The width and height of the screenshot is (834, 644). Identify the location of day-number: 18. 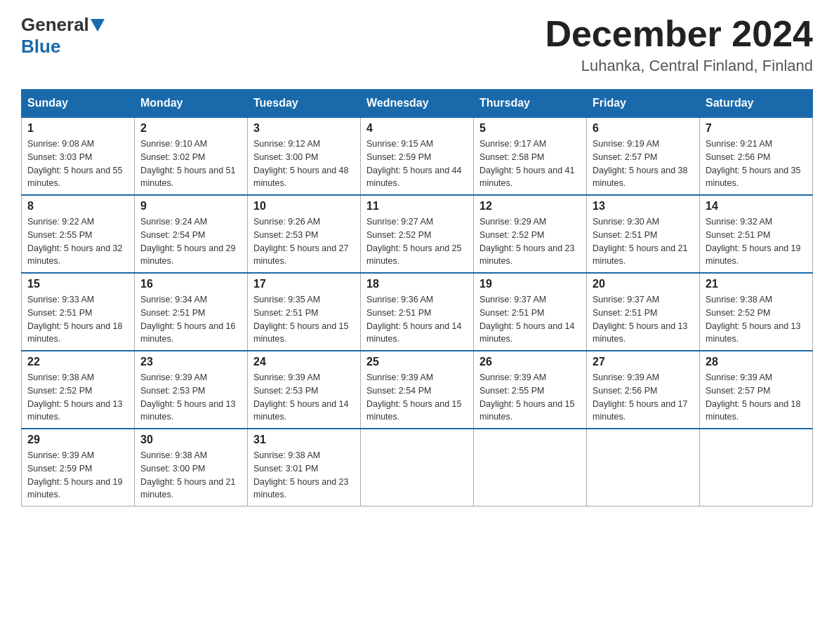
(417, 284).